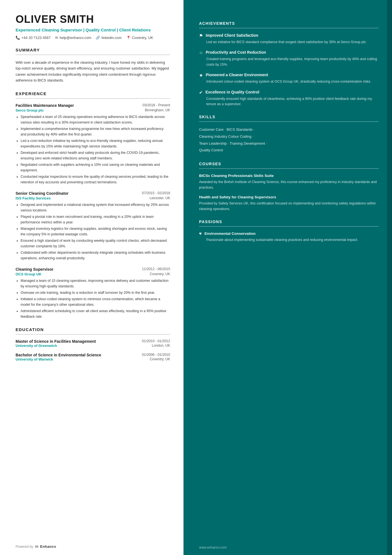 The width and height of the screenshot is (392, 555). I want to click on achievement-1-desc: Led an initiative for BICS standard comp…, so click(289, 42).